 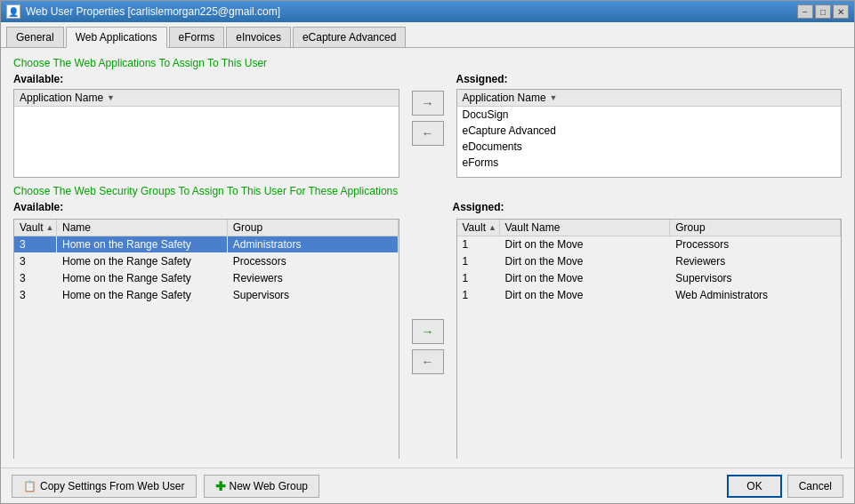 What do you see at coordinates (206, 261) in the screenshot?
I see `table-row: 3 Home on the Range Safety Processors` at bounding box center [206, 261].